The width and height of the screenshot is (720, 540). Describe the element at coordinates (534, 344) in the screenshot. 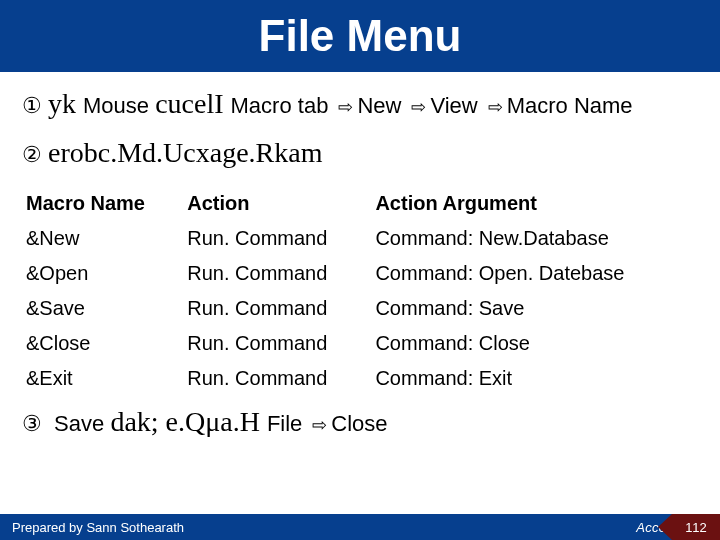

I see `cell: Command: Close` at that location.